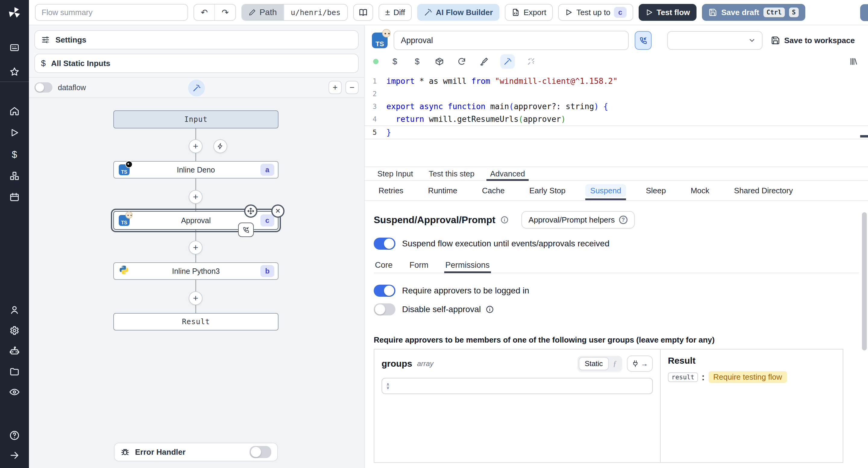  What do you see at coordinates (14, 154) in the screenshot?
I see `variables-icon: $` at bounding box center [14, 154].